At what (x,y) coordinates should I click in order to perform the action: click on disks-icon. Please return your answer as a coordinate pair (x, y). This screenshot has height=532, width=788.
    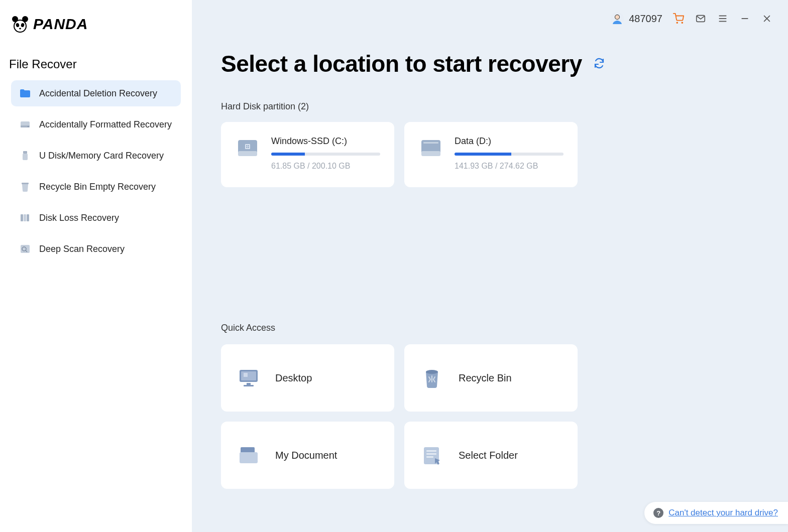
    Looking at the image, I should click on (25, 218).